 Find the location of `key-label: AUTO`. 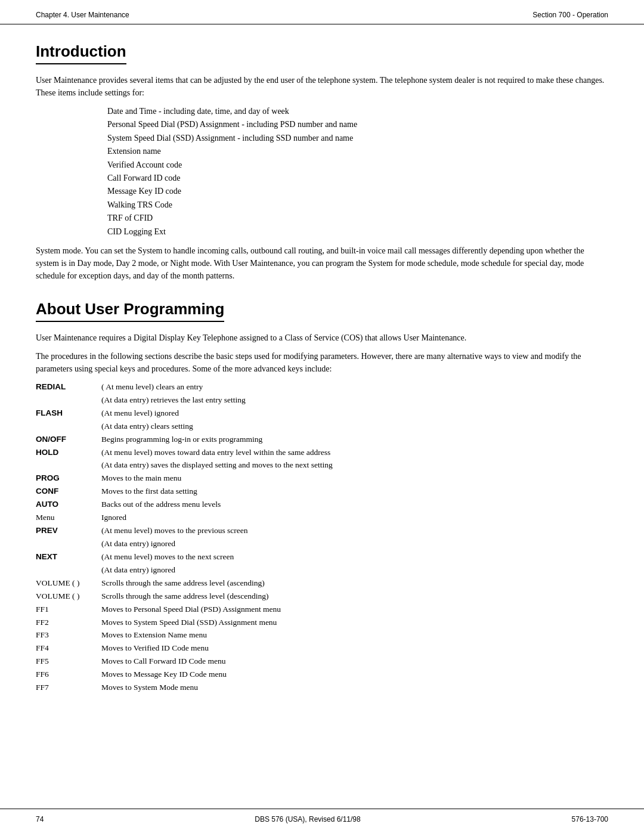

key-label: AUTO is located at coordinates (69, 505).